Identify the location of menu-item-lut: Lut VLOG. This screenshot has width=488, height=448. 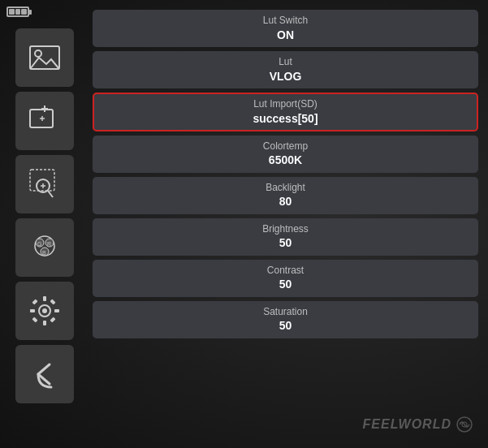
(286, 70).